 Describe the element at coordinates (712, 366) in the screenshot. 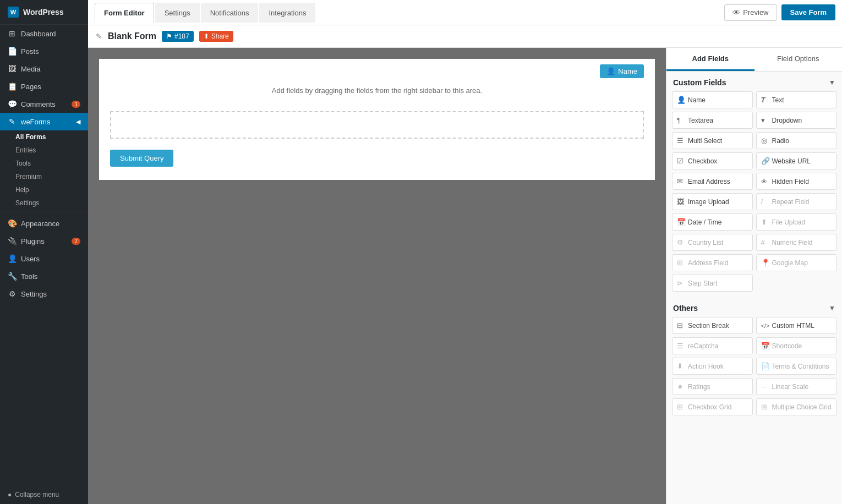

I see `field-btn-action-hook: ⬇ Action Hook` at that location.